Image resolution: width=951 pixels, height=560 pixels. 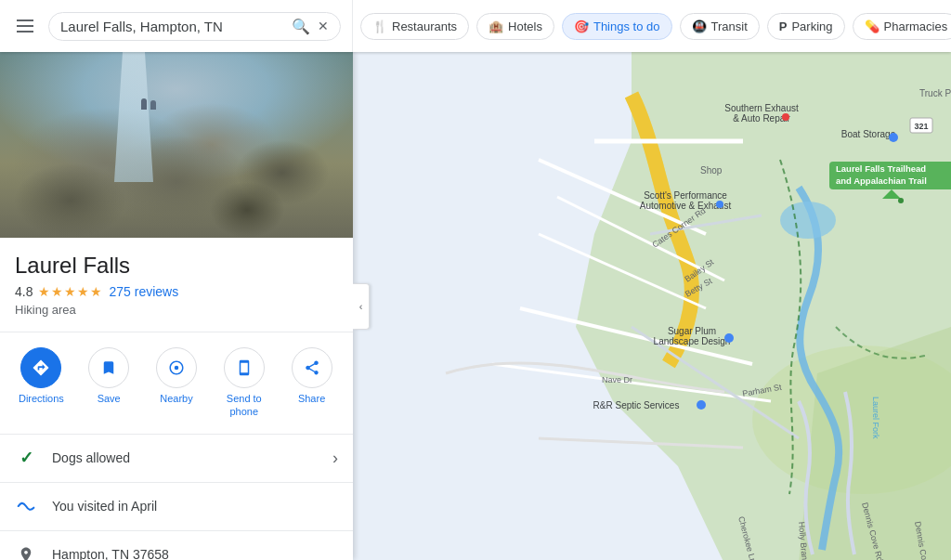 What do you see at coordinates (617, 380) in the screenshot?
I see `svg-text: Nave Dr` at bounding box center [617, 380].